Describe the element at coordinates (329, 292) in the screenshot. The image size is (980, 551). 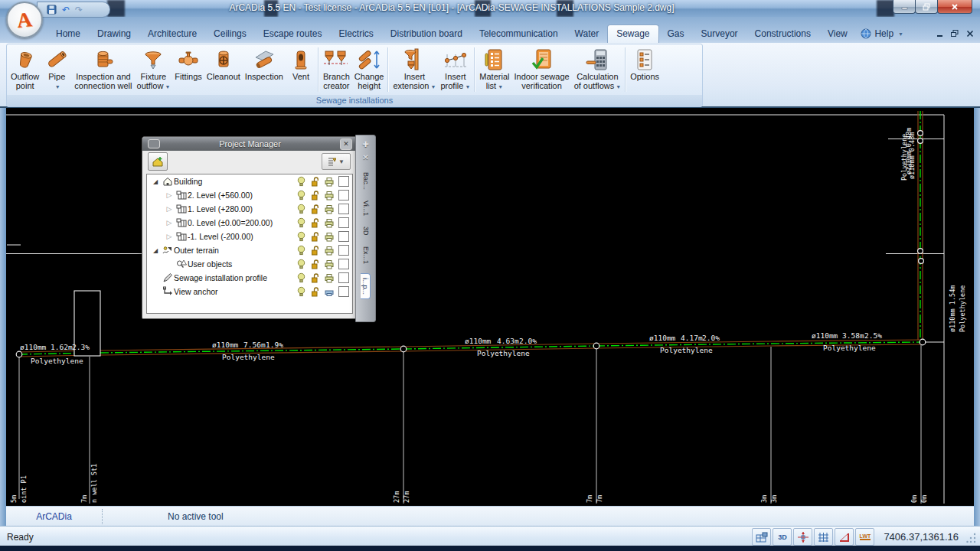
I see `print-disabled-icon` at that location.